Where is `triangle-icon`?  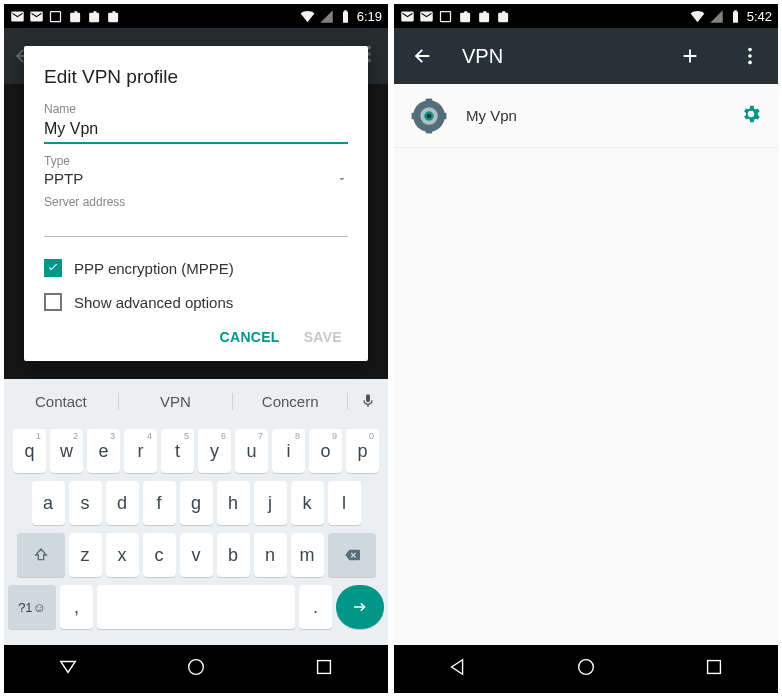 triangle-icon is located at coordinates (458, 667).